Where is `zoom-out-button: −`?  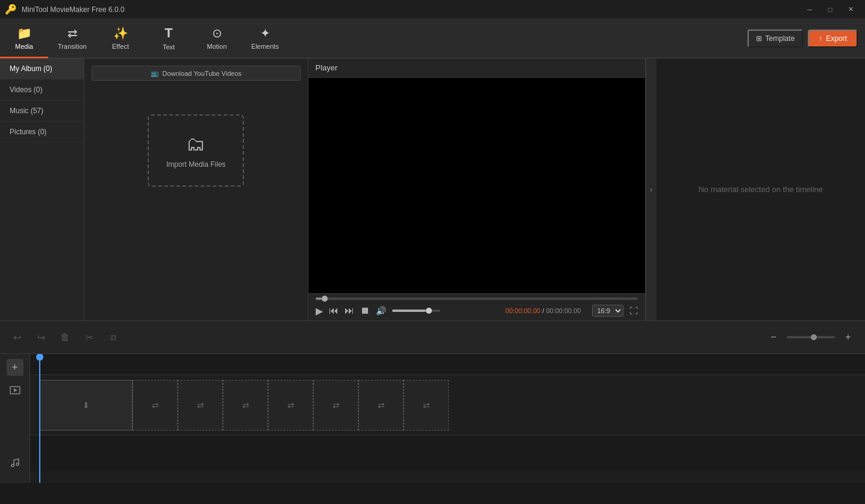
zoom-out-button: − is located at coordinates (773, 337).